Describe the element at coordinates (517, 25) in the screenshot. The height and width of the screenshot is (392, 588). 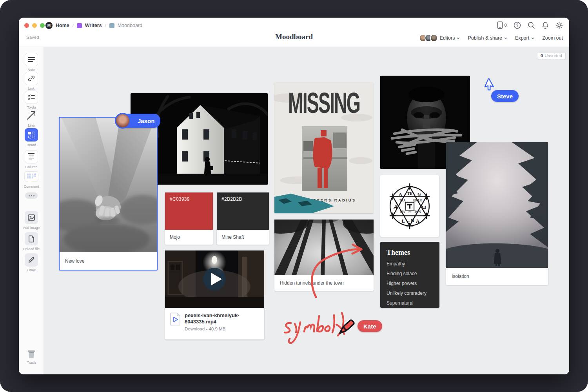
I see `question-icon: ?` at that location.